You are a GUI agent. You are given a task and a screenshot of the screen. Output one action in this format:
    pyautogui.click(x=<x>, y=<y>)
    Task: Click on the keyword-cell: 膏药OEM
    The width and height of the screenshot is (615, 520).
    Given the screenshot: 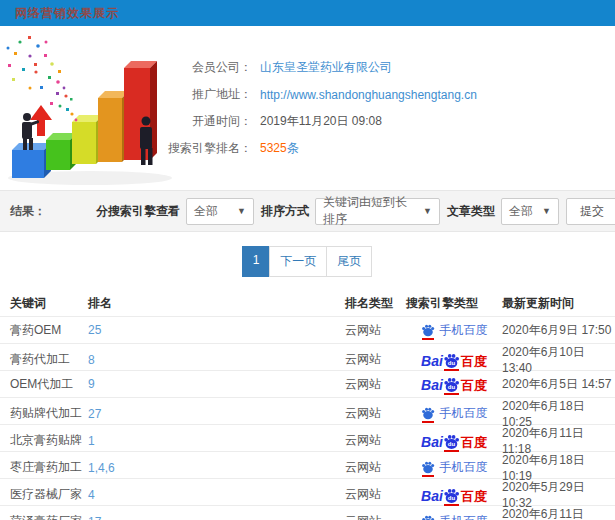 What is the action you would take?
    pyautogui.click(x=44, y=330)
    